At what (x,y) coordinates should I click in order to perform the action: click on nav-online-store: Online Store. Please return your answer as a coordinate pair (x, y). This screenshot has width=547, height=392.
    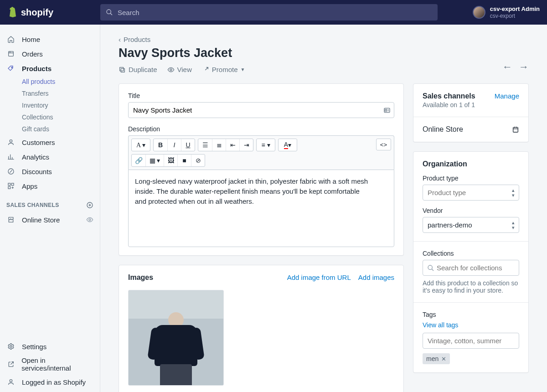
    Looking at the image, I should click on (50, 220).